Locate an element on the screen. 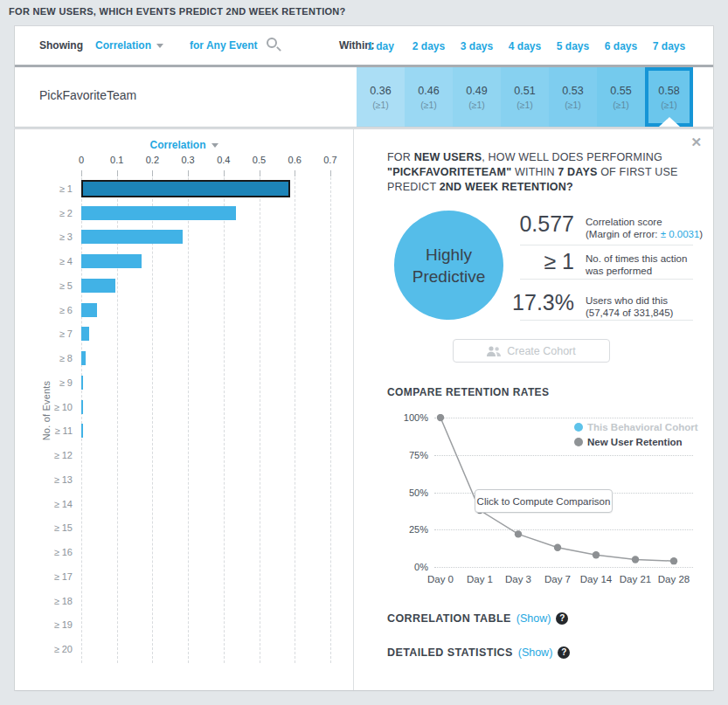 Image resolution: width=728 pixels, height=705 pixels. x-tick-label: 0.4 is located at coordinates (224, 160).